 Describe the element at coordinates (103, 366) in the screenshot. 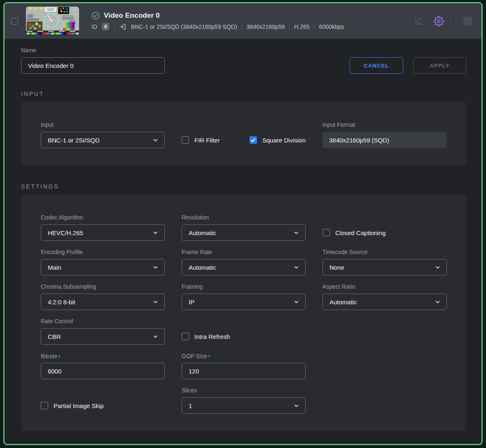

I see `bitrate-group: Bitrate•` at that location.